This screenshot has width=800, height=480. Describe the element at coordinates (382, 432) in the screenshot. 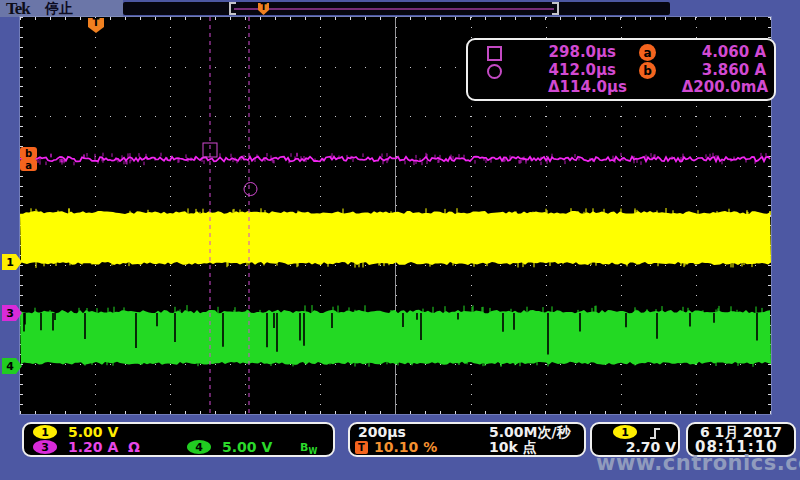

I see `timebase: 200µs` at that location.